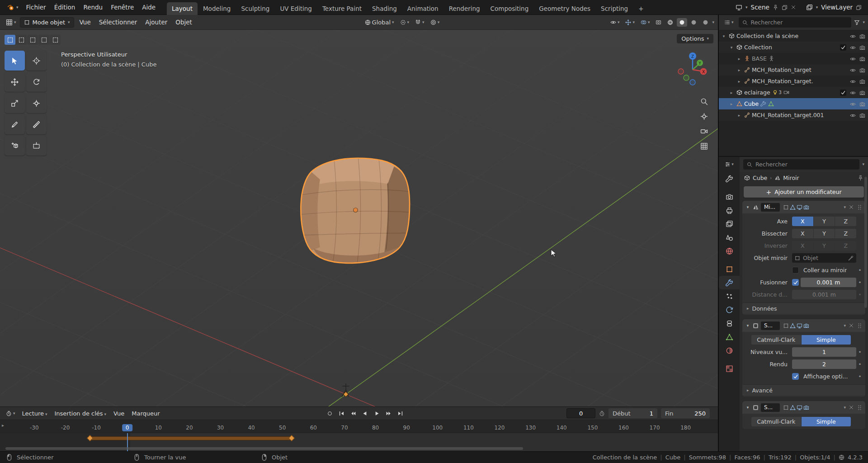 The height and width of the screenshot is (463, 868). What do you see at coordinates (296, 9) in the screenshot?
I see `workspace-tab-uv-editing: UV Editing` at bounding box center [296, 9].